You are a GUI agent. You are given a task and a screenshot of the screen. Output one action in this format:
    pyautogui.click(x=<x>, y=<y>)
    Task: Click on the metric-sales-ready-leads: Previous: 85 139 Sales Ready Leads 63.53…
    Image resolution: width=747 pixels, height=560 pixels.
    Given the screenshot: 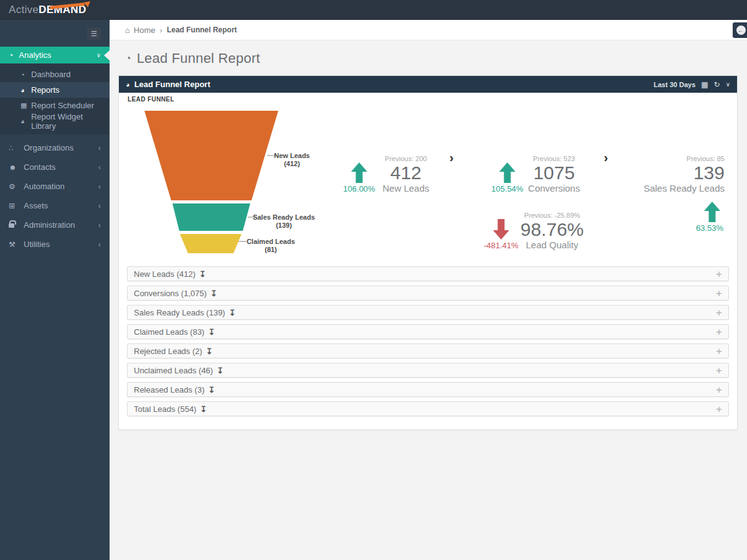 What is the action you would take?
    pyautogui.click(x=684, y=194)
    